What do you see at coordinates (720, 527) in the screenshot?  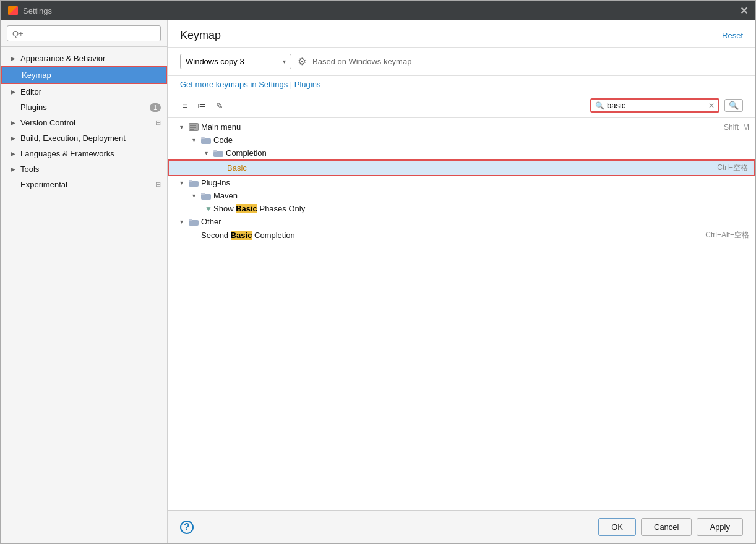 I see `apply-button: Apply` at bounding box center [720, 527].